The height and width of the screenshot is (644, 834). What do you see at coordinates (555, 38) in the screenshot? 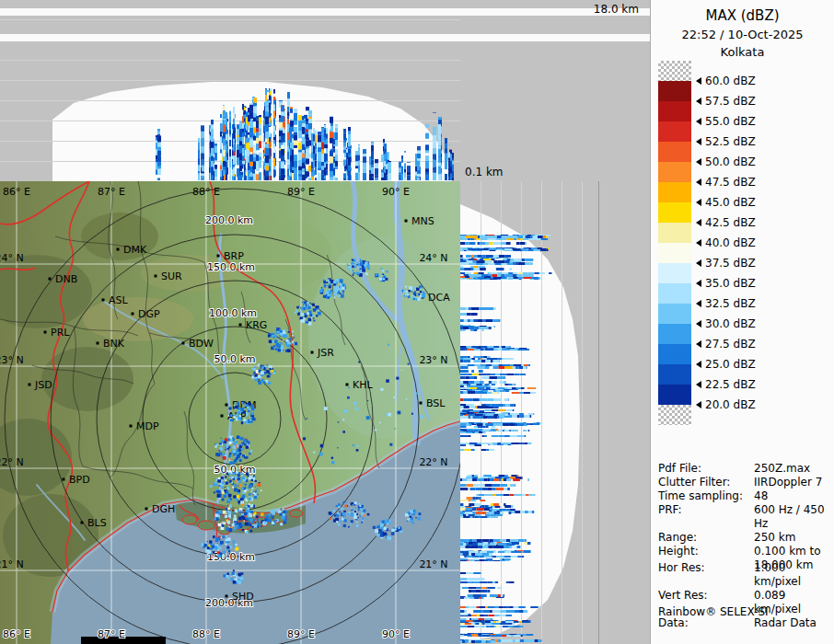
I see `grid-stripe` at bounding box center [555, 38].